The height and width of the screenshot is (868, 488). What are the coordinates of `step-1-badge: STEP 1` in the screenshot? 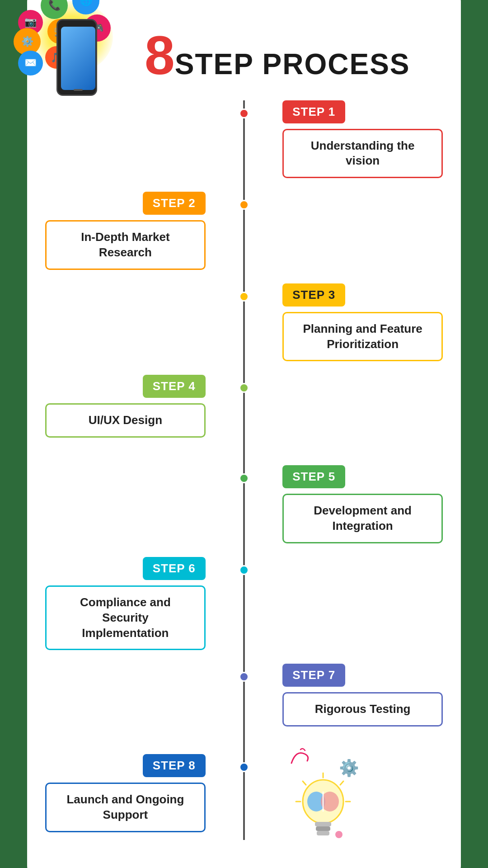 It's located at (314, 112).